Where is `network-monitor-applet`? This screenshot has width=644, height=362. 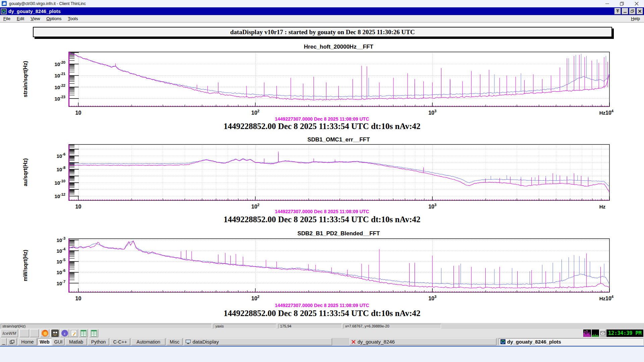 network-monitor-applet is located at coordinates (595, 333).